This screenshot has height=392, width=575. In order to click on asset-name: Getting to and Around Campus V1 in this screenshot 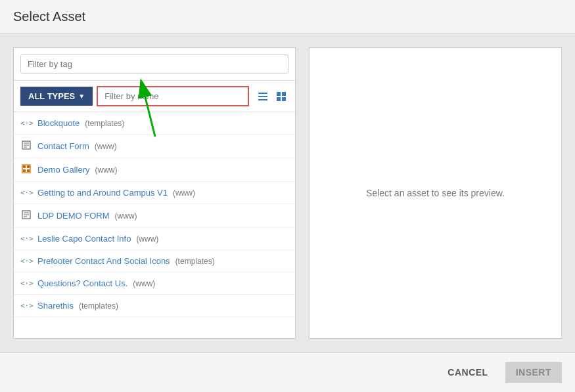, I will do `click(103, 193)`.